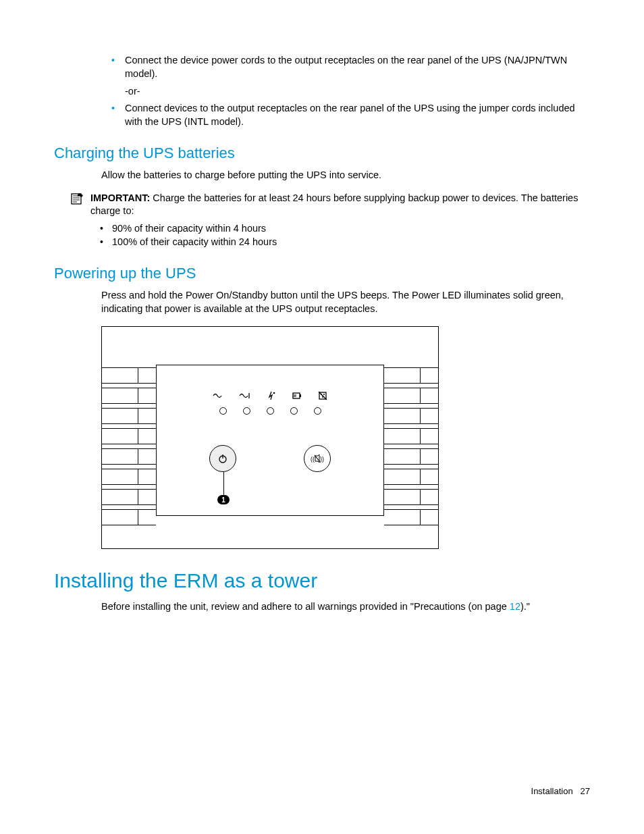  What do you see at coordinates (585, 791) in the screenshot?
I see `footer-page: 27` at bounding box center [585, 791].